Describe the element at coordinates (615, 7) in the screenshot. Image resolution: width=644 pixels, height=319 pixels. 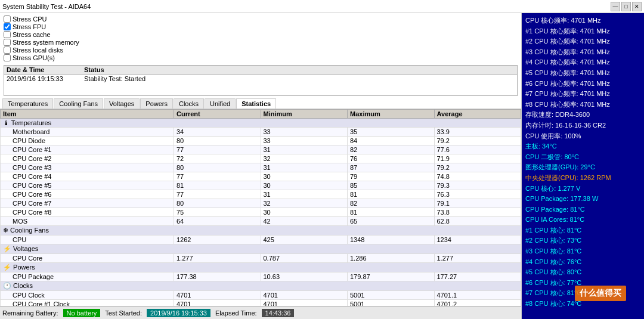
I see `minimize-button: —` at that location.